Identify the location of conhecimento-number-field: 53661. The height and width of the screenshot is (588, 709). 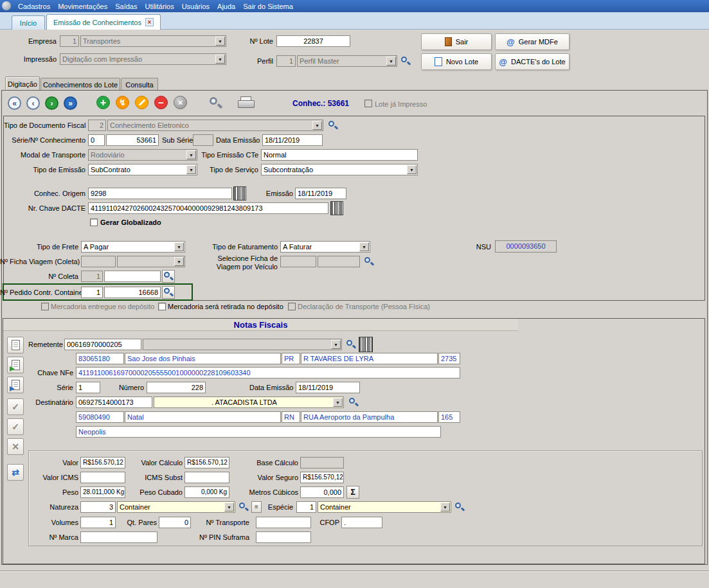
(132, 140).